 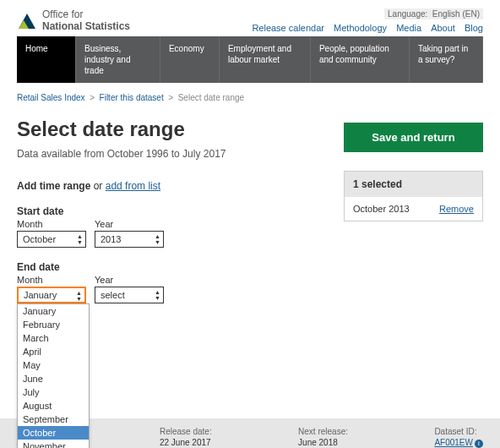 What do you see at coordinates (86, 26) in the screenshot?
I see `logo-line2: National Statistics` at bounding box center [86, 26].